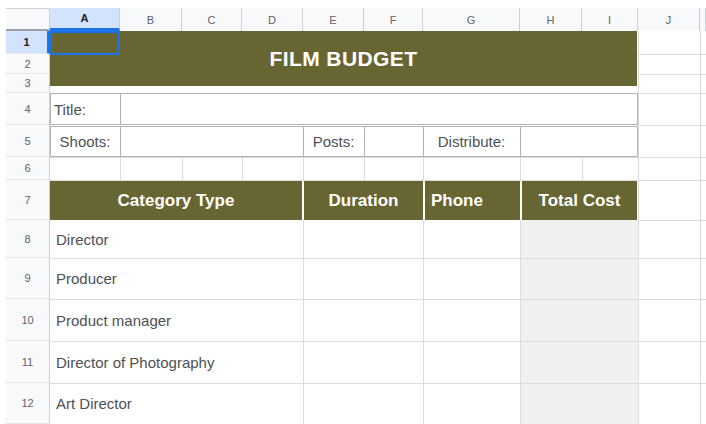  What do you see at coordinates (176, 200) in the screenshot?
I see `header-category-type: Category Type` at bounding box center [176, 200].